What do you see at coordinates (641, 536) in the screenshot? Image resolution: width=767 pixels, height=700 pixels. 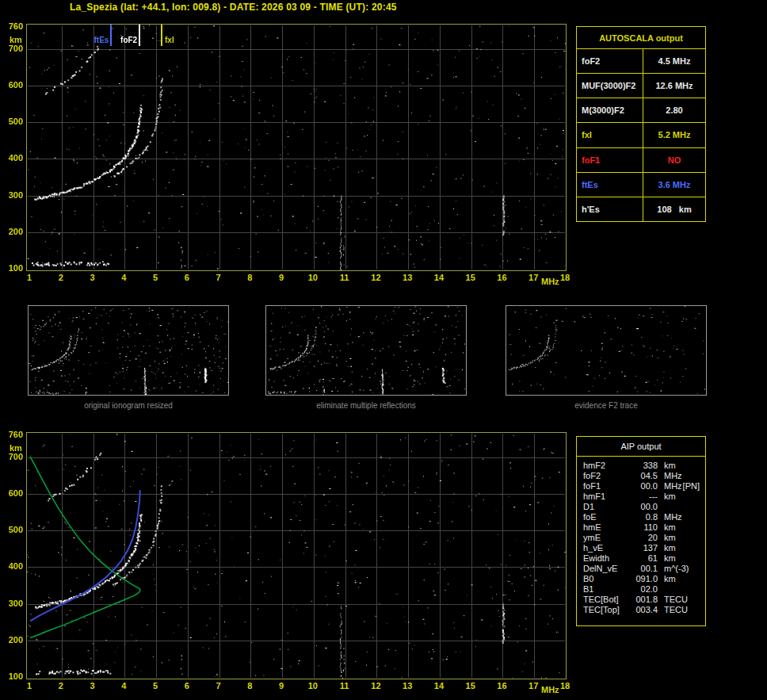 I see `aip-rows: hmF2338kmfoF204.5MHzfoF100.0MHz[PN]hmF1-…` at bounding box center [641, 536].